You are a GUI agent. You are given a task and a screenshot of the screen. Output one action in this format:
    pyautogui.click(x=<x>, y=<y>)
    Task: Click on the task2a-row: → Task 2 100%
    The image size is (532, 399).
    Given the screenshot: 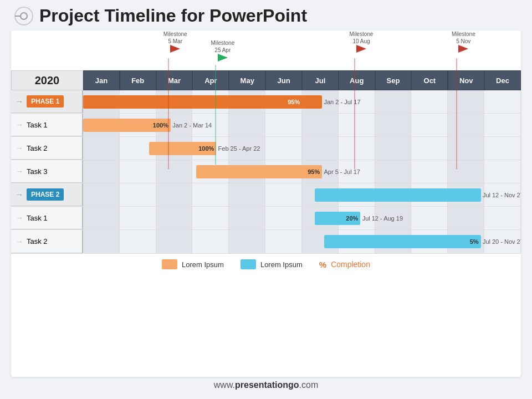 What is the action you would take?
    pyautogui.click(x=266, y=149)
    